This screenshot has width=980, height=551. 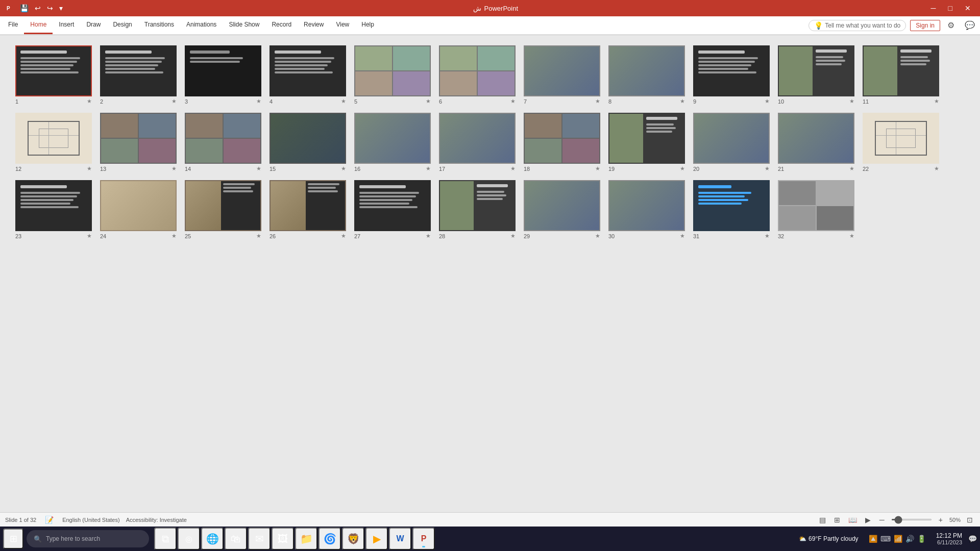 I want to click on tab-draw: Draw, so click(x=93, y=26).